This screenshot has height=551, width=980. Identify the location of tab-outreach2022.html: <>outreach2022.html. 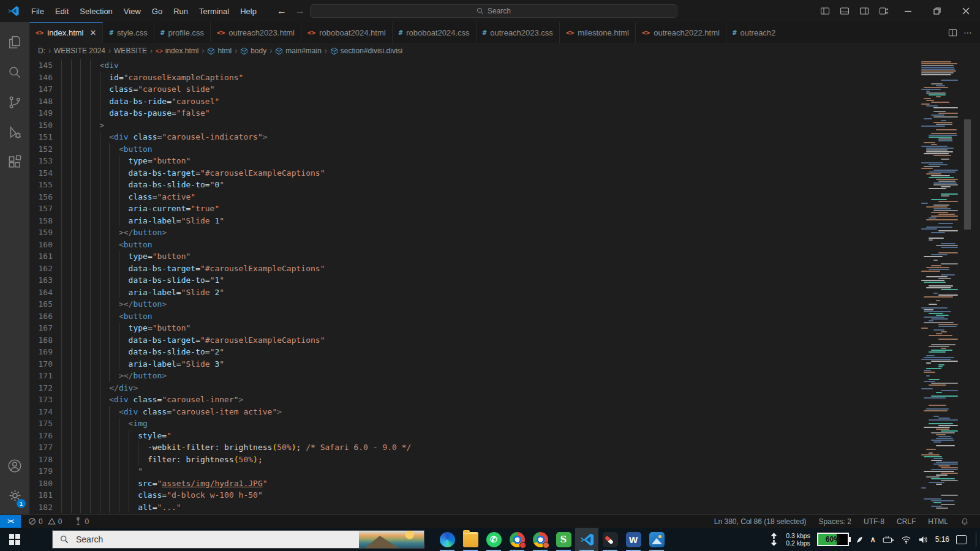
(681, 32).